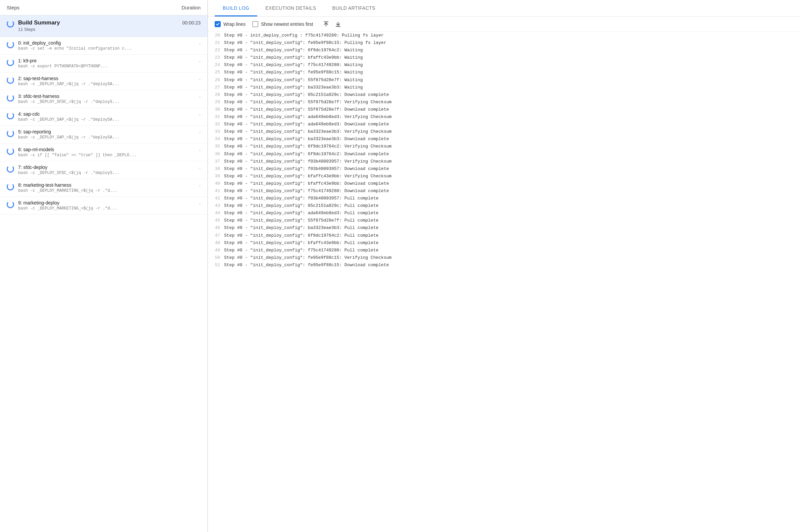 The image size is (800, 532). I want to click on step-item-name: 4: sap-cdc, so click(107, 114).